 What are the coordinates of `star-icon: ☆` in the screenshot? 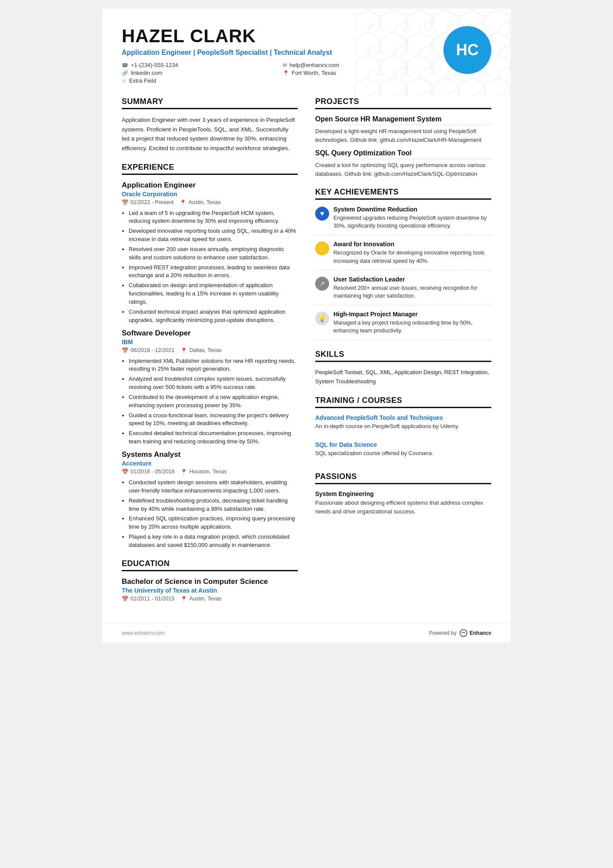 It's located at (124, 81).